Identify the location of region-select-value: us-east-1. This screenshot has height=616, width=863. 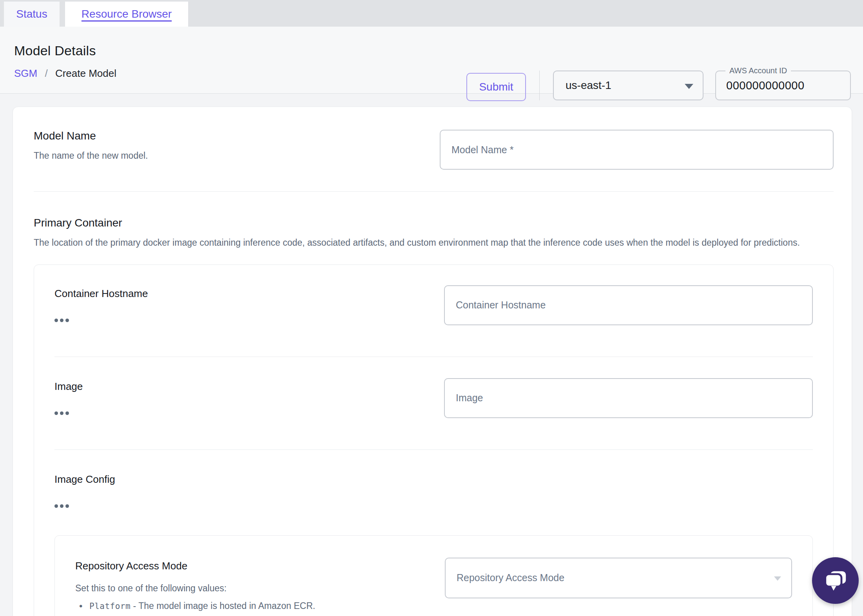
(589, 85).